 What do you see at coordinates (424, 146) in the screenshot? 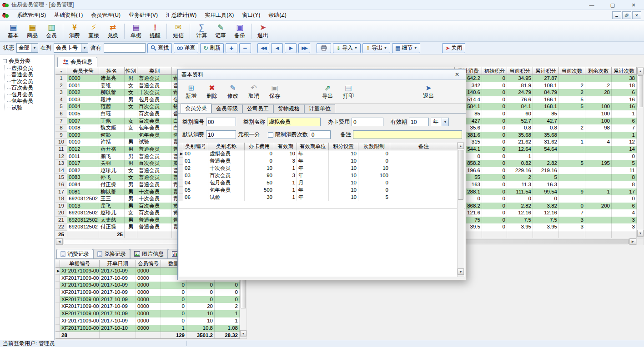
I see `col-header-note: 备注` at bounding box center [424, 146].